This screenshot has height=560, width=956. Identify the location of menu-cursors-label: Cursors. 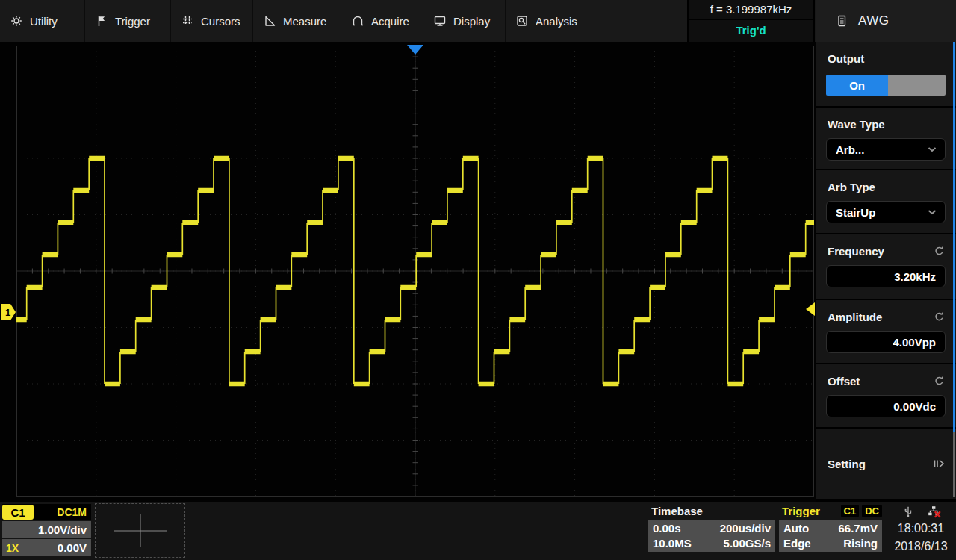
(221, 21).